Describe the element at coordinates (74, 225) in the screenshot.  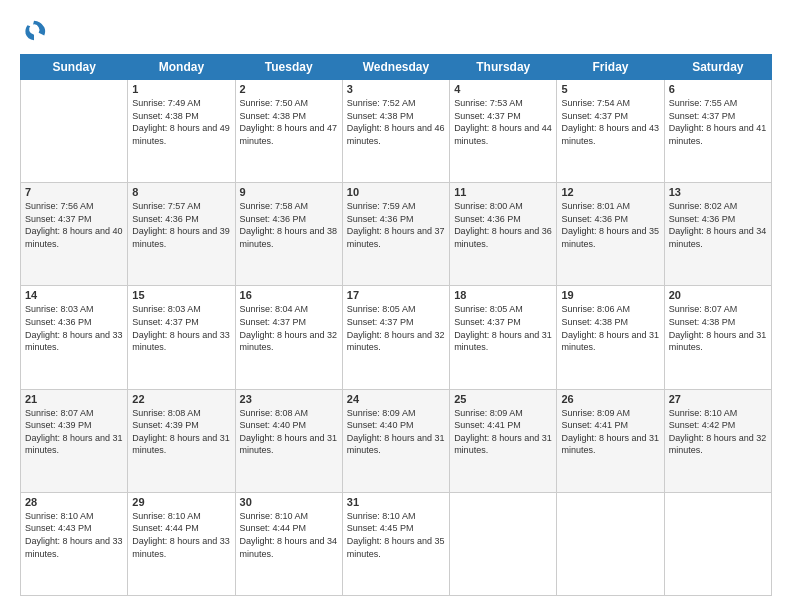
I see `cell-info: Sunrise: 7:56 AMSunset: 4:37 PMDaylight:…` at that location.